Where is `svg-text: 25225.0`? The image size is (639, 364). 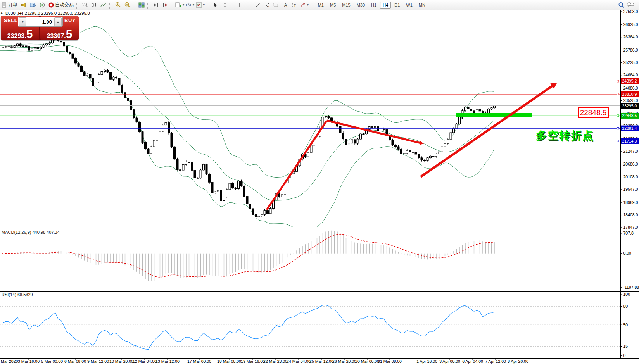 svg-text: 25225.0 is located at coordinates (631, 62).